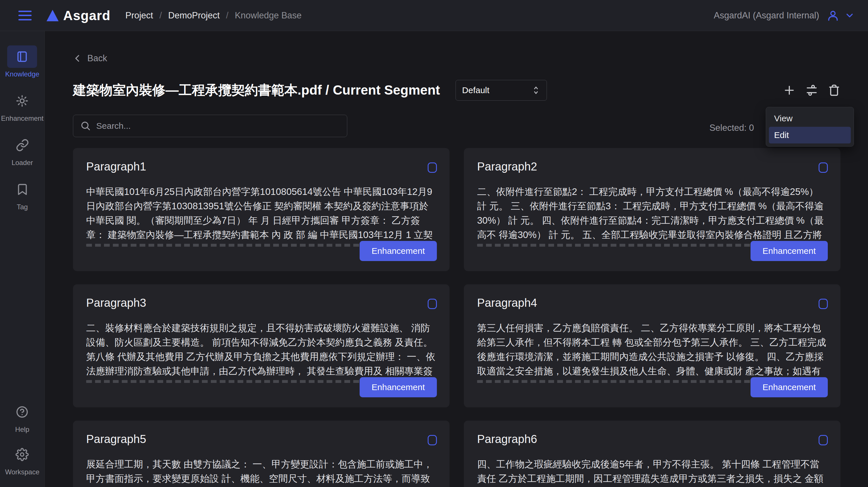  I want to click on sidebar: Knowledge Enhancement Loader Tag, so click(22, 259).